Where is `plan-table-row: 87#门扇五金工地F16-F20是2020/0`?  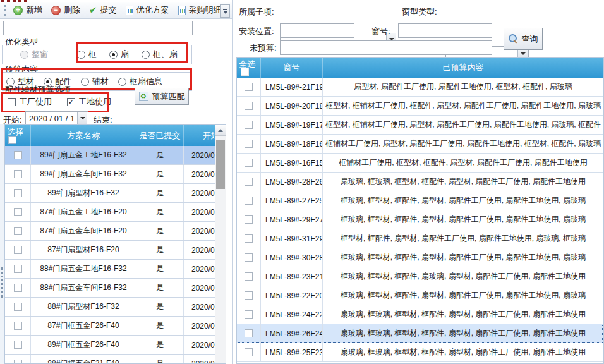
plan-table-row: 87#门扇五金工地F16-F20是2020/0 is located at coordinates (115, 212).